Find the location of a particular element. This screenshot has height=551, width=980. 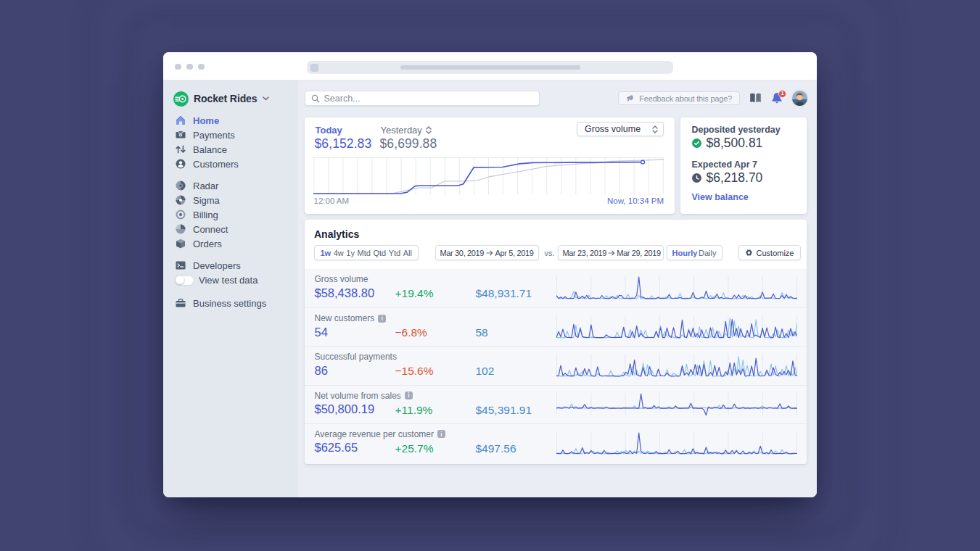

metric-label: Gross volume is located at coordinates (342, 279).